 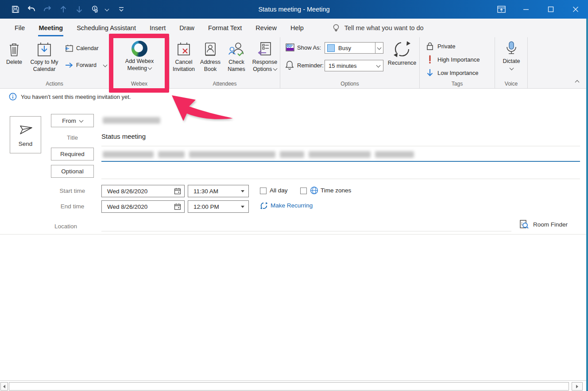 I want to click on chevron-down-icon, so click(x=379, y=47).